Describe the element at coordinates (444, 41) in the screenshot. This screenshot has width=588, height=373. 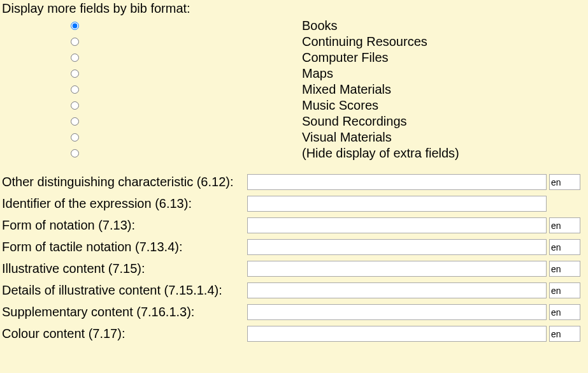
I see `bib-format-label: Continuing Resources` at that location.